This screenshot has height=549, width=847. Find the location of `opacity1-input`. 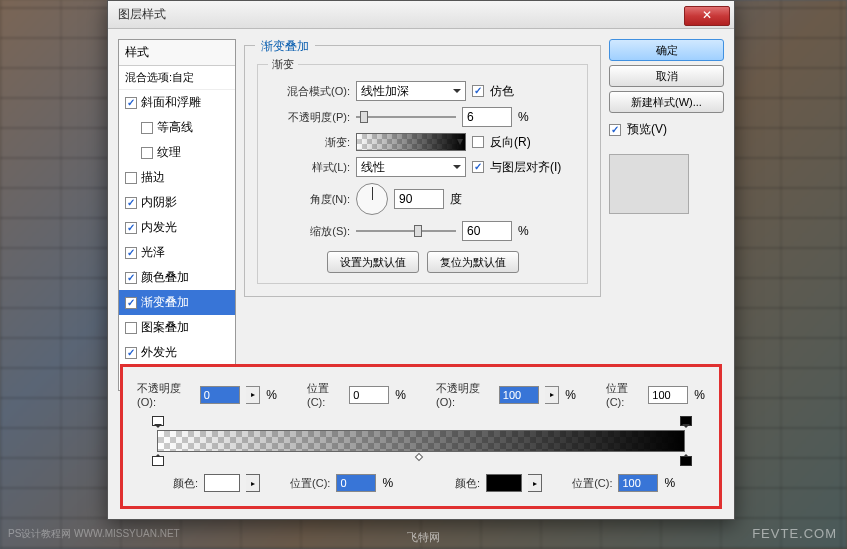

opacity1-input is located at coordinates (220, 395).